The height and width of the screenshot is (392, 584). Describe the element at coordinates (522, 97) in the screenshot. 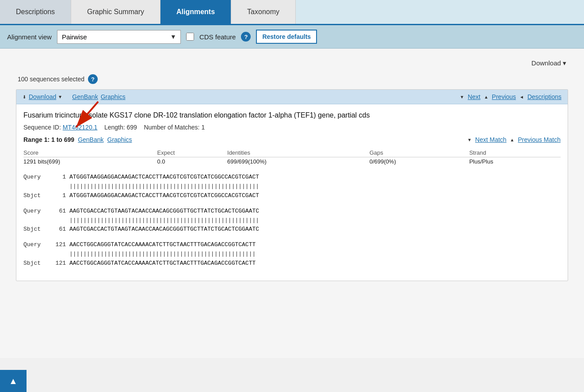

I see `descriptions-arrow-icon: ◄` at that location.